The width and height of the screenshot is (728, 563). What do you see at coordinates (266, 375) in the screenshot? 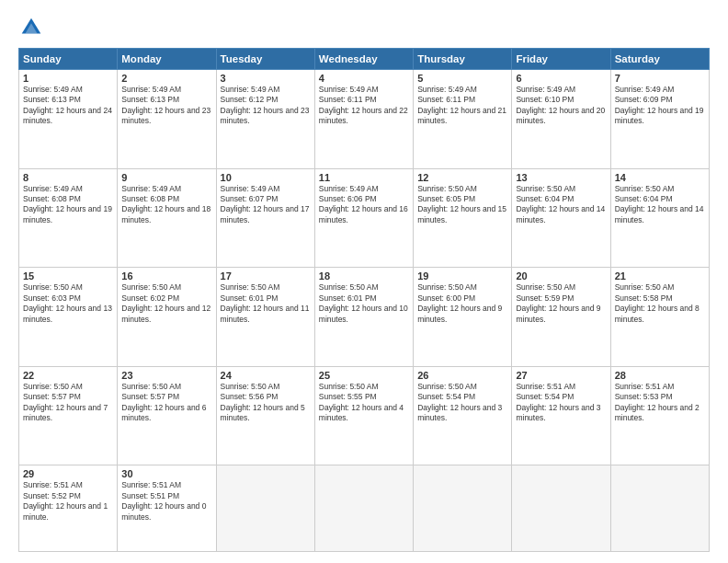
I see `day-number: 24` at bounding box center [266, 375].